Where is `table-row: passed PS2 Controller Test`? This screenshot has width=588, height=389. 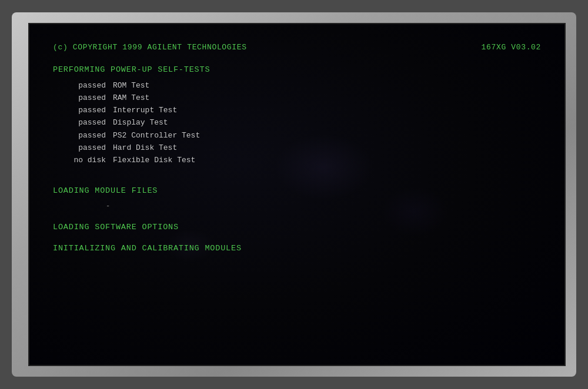
table-row: passed PS2 Controller Test is located at coordinates (297, 136).